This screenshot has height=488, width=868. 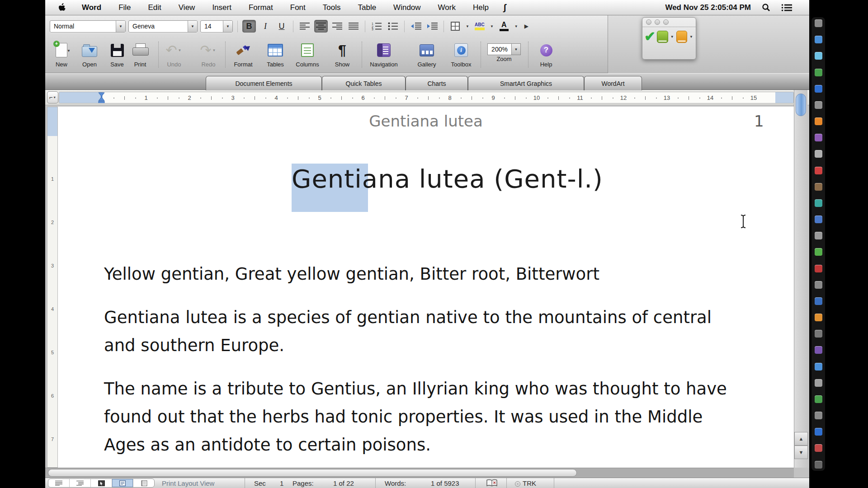 What do you see at coordinates (395, 483) in the screenshot?
I see `words-label: Words:` at bounding box center [395, 483].